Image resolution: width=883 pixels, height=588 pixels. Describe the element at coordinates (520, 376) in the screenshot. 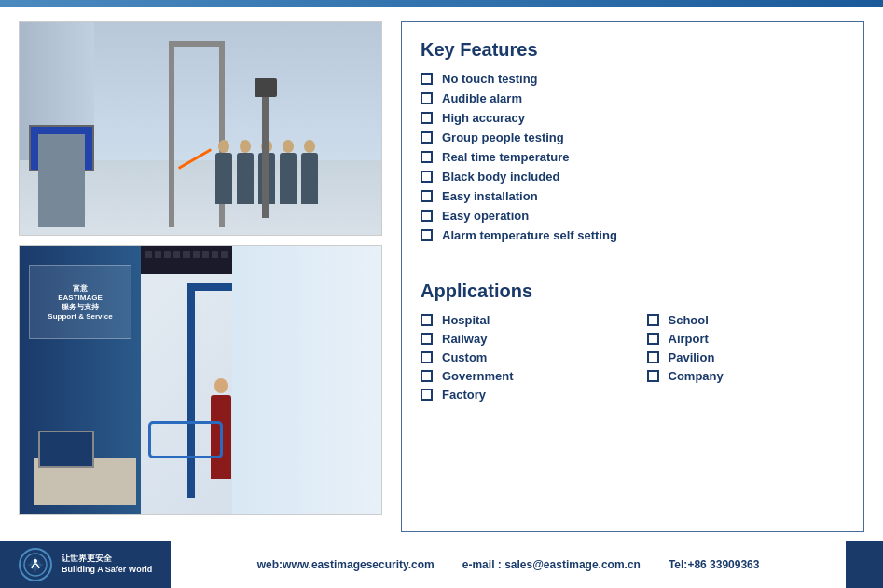

I see `app-item-6: Government` at that location.